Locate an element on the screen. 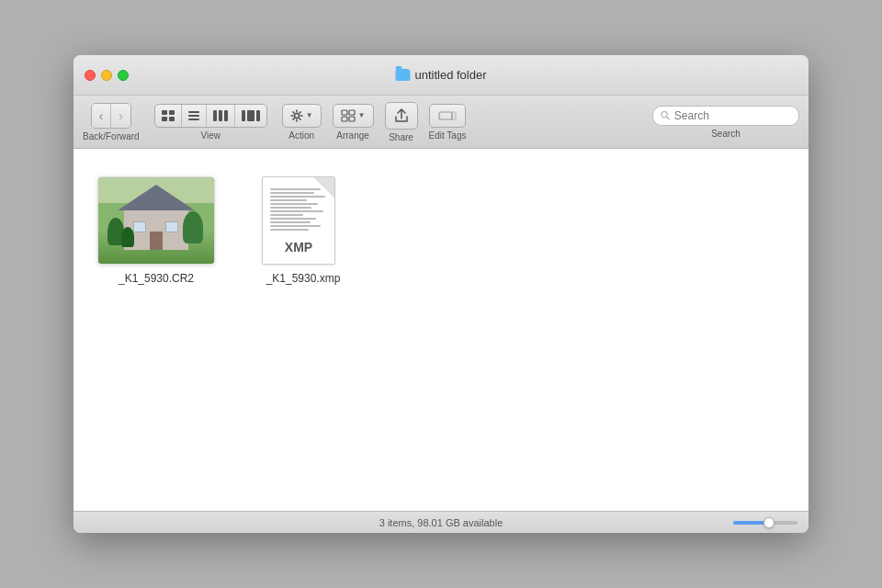 Image resolution: width=882 pixels, height=588 pixels. toolbar: ‹ › Back/Forward is located at coordinates (441, 122).